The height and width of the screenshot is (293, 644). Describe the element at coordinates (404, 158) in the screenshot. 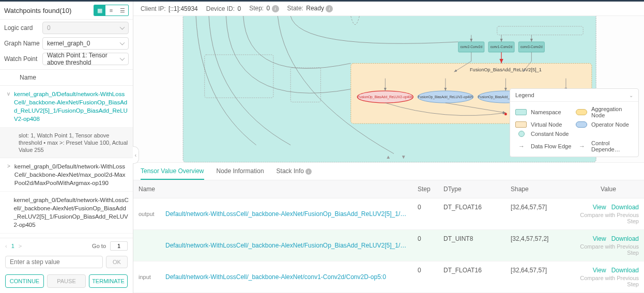

I see `graph-nav-down-icon: ▼` at that location.